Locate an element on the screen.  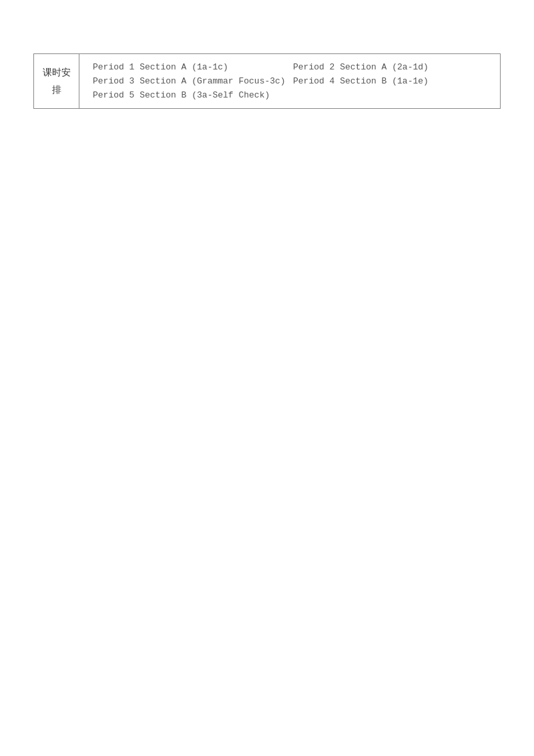
period-1: Period 1 Section A (1a-1c) is located at coordinates (190, 67).